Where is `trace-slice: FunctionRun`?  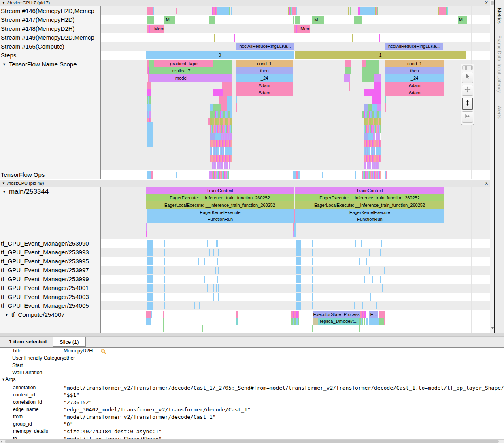 trace-slice: FunctionRun is located at coordinates (220, 219).